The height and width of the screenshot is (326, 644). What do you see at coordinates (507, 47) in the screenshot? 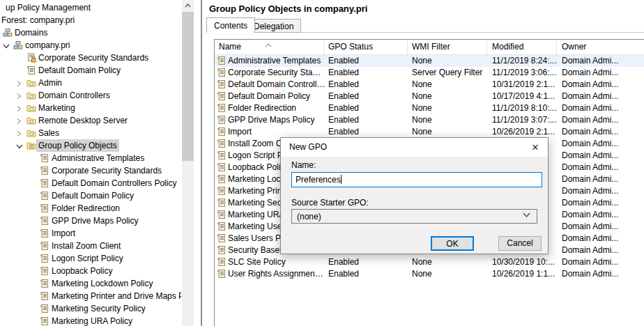
I see `column-header-modified: Modified` at bounding box center [507, 47].